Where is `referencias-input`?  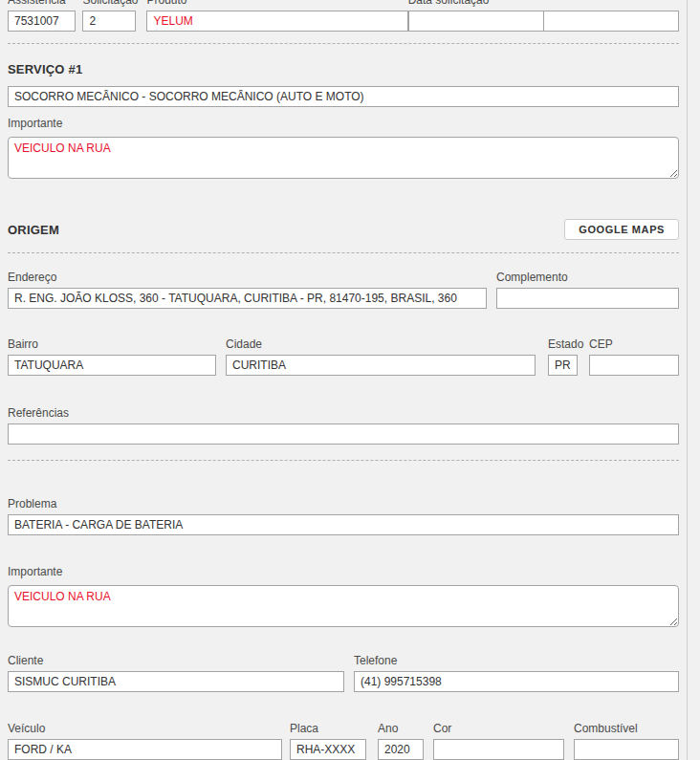 referencias-input is located at coordinates (343, 434).